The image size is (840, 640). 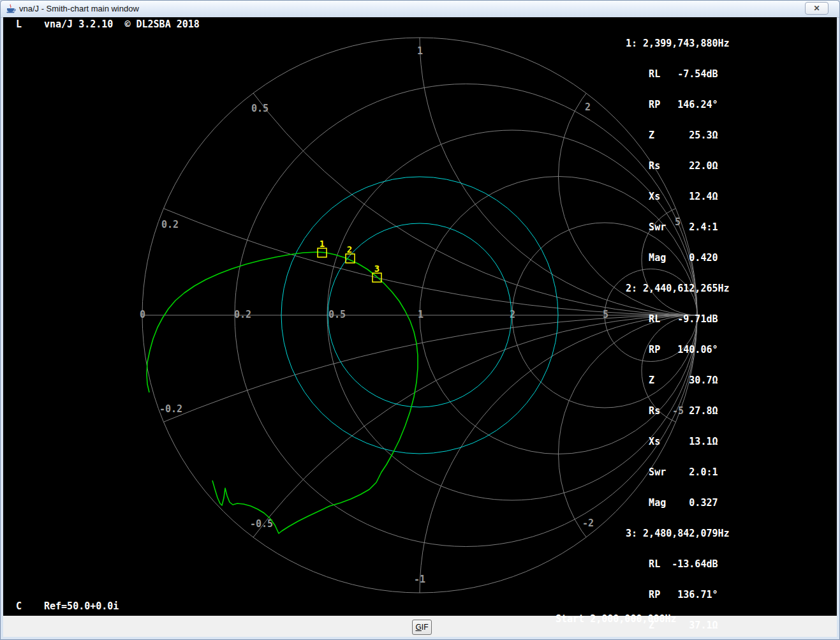 I want to click on gif-button-mnemonic: G, so click(x=418, y=627).